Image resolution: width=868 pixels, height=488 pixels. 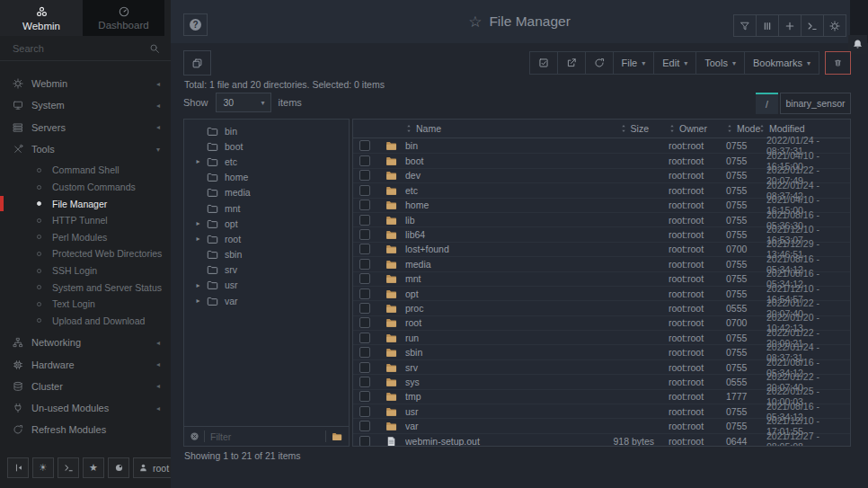 What do you see at coordinates (498, 205) in the screenshot?
I see `file-name: home` at bounding box center [498, 205].